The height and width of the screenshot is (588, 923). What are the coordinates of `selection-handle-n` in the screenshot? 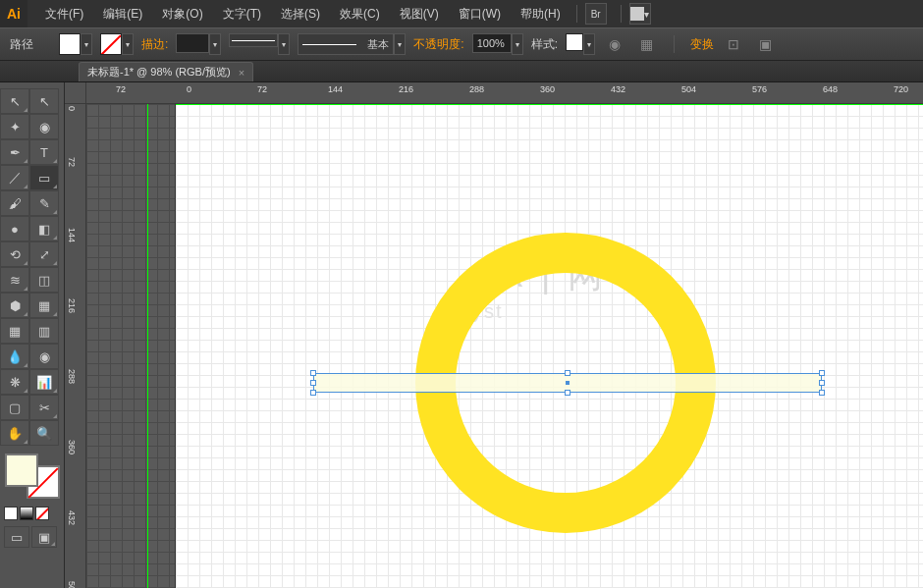 It's located at (568, 373).